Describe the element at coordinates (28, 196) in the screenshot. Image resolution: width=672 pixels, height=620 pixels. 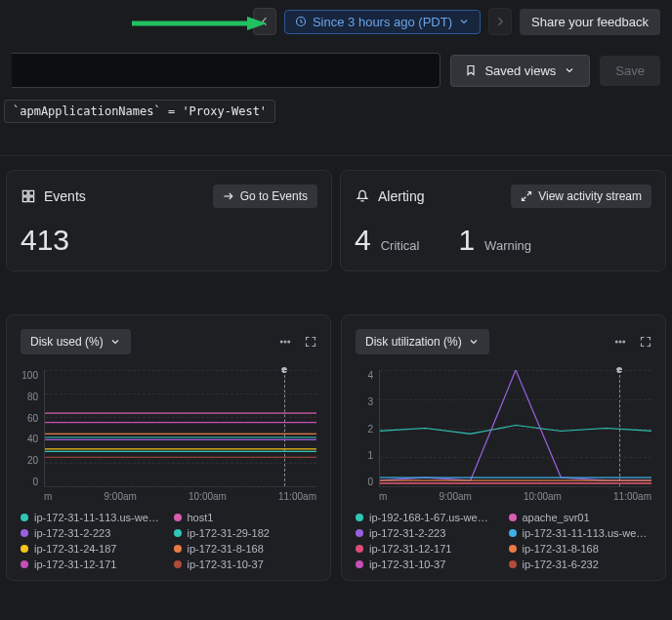
I see `events-icon` at that location.